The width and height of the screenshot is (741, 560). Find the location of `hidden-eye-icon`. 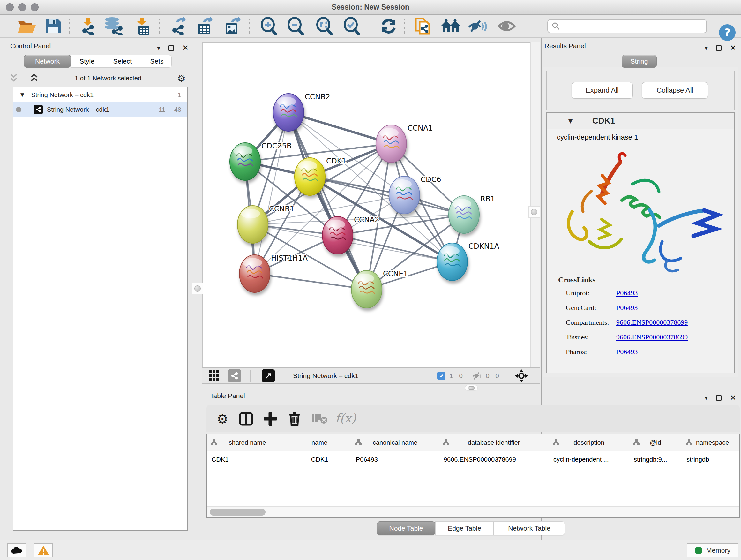

hidden-eye-icon is located at coordinates (477, 376).